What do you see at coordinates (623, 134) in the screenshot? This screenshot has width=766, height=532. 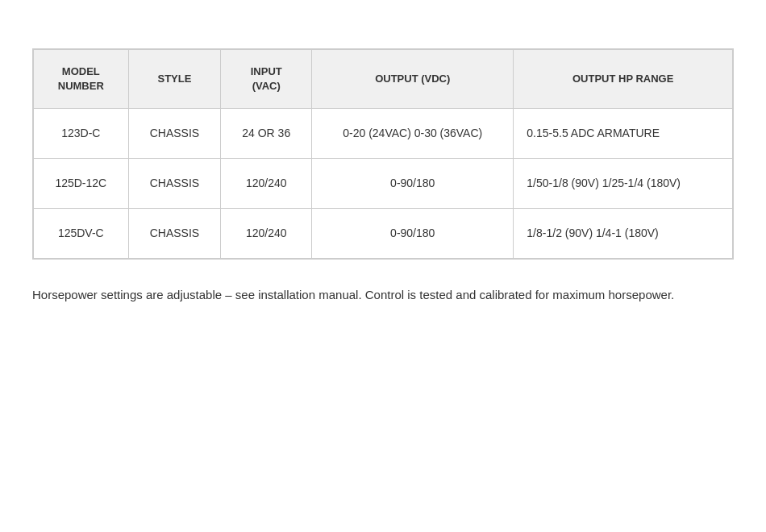 I see `cell-output-hp: 0.15-5.5 ADC ARMATURE` at bounding box center [623, 134].